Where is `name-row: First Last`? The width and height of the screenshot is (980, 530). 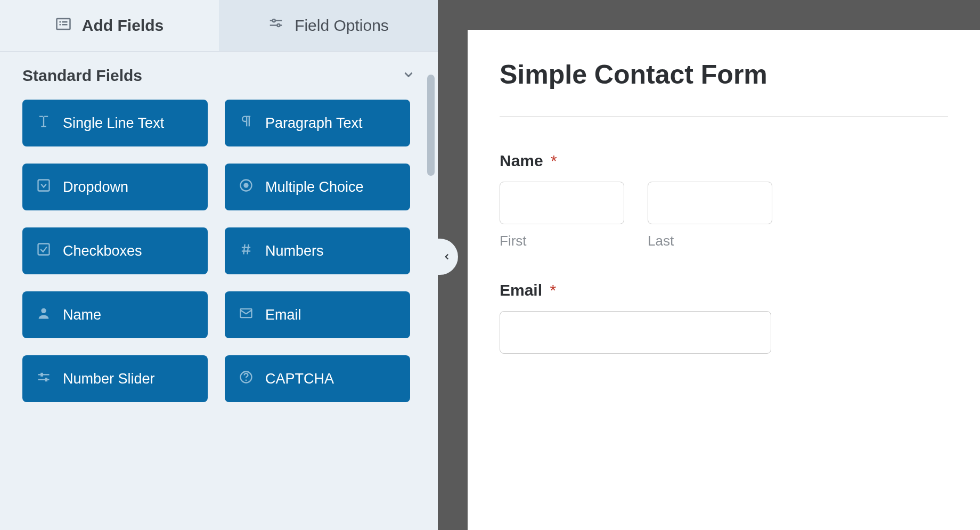 name-row: First Last is located at coordinates (724, 215).